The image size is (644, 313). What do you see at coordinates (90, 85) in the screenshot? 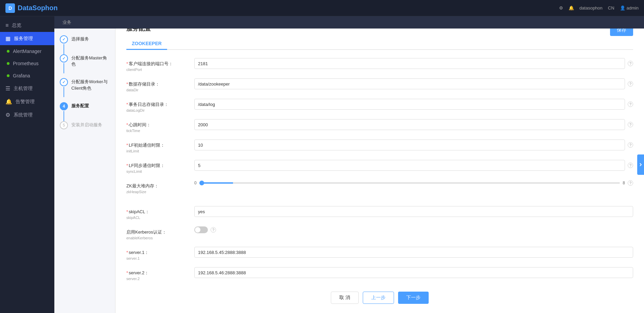
I see `step-label-3: 分配服务Worker与Client角色` at bounding box center [90, 85].